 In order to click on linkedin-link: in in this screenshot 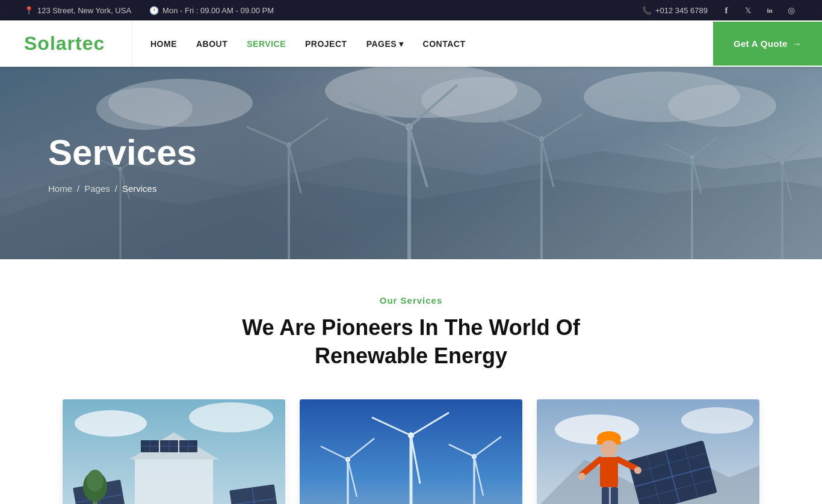, I will do `click(770, 10)`.